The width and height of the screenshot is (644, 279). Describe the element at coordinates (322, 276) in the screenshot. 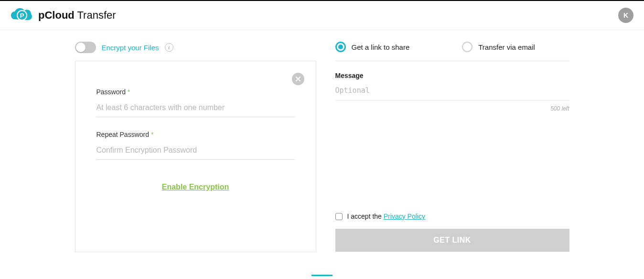

I see `bottom-accent` at that location.